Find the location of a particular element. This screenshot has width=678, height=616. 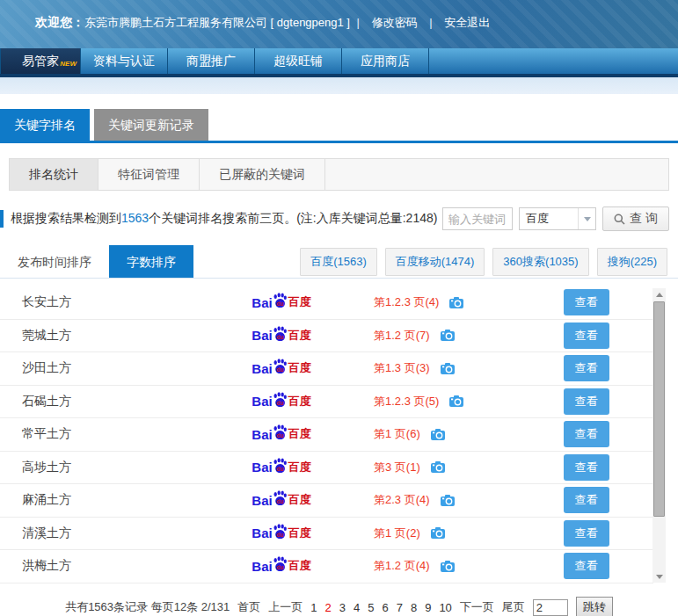

last-page-link: 尾页 is located at coordinates (514, 607).